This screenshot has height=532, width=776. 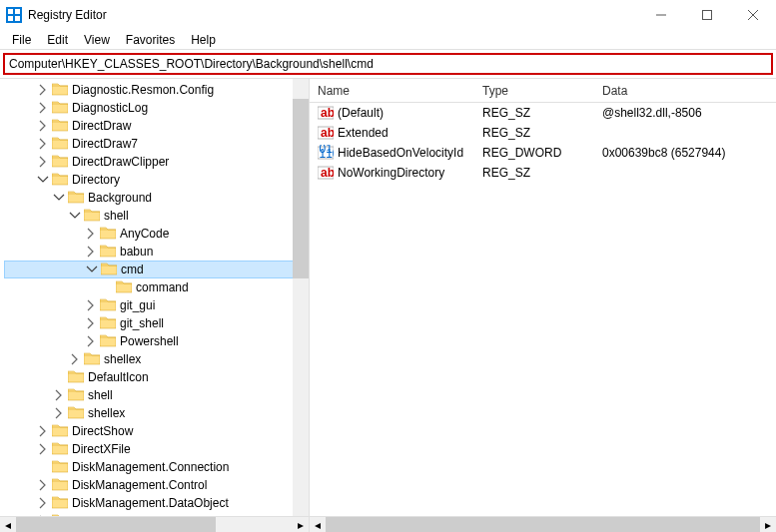 I want to click on tree-node: DiskManagement.SnapIn, so click(x=156, y=514).